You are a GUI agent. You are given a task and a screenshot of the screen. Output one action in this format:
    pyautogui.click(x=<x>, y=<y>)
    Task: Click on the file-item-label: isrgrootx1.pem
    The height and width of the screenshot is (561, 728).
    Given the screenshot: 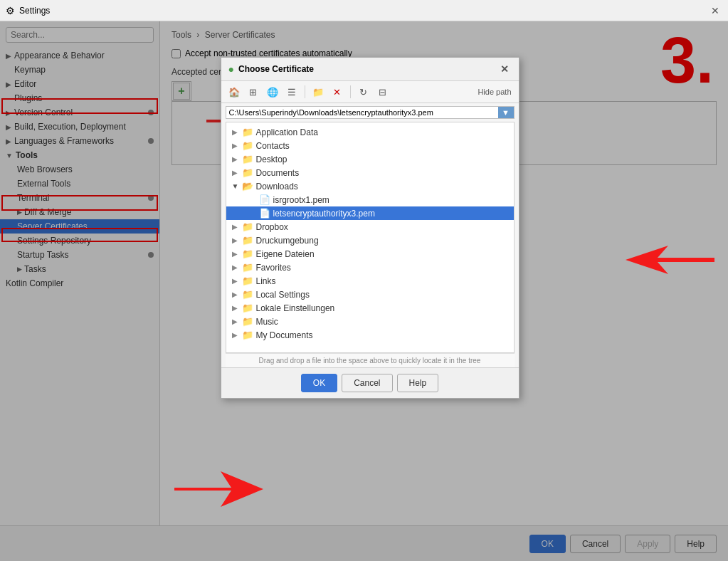 What is the action you would take?
    pyautogui.click(x=302, y=200)
    